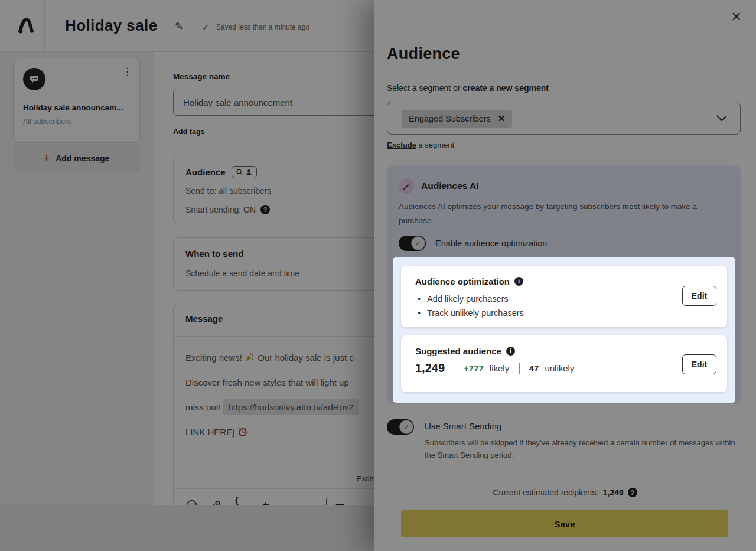 The height and width of the screenshot is (551, 756). I want to click on when-card-body: Schedule a send date and time, so click(242, 273).